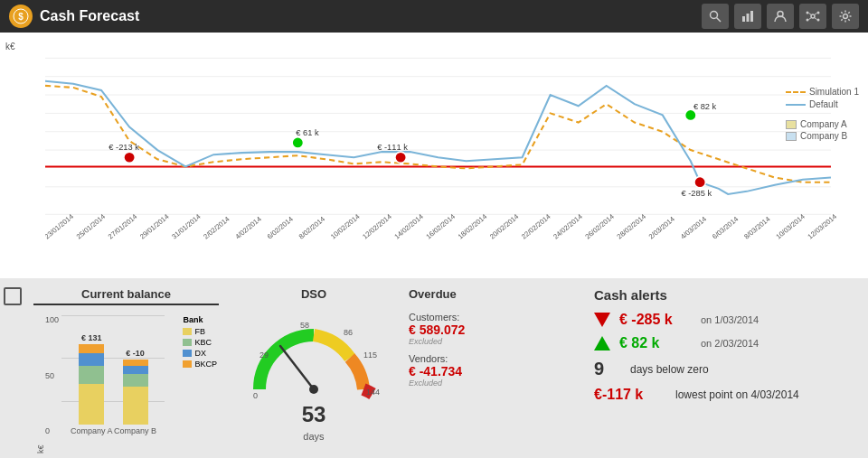 The width and height of the screenshot is (868, 458). I want to click on panel-icon, so click(13, 296).